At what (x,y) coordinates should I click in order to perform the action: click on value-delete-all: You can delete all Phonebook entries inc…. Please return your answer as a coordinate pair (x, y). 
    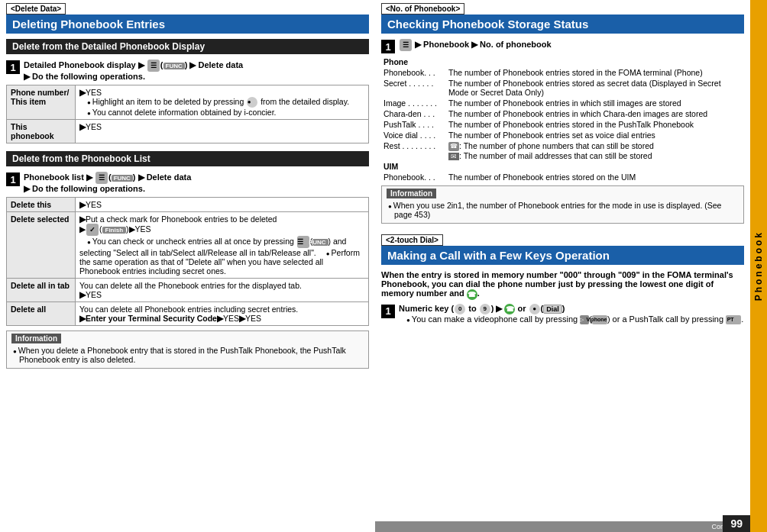
    Looking at the image, I should click on (222, 314).